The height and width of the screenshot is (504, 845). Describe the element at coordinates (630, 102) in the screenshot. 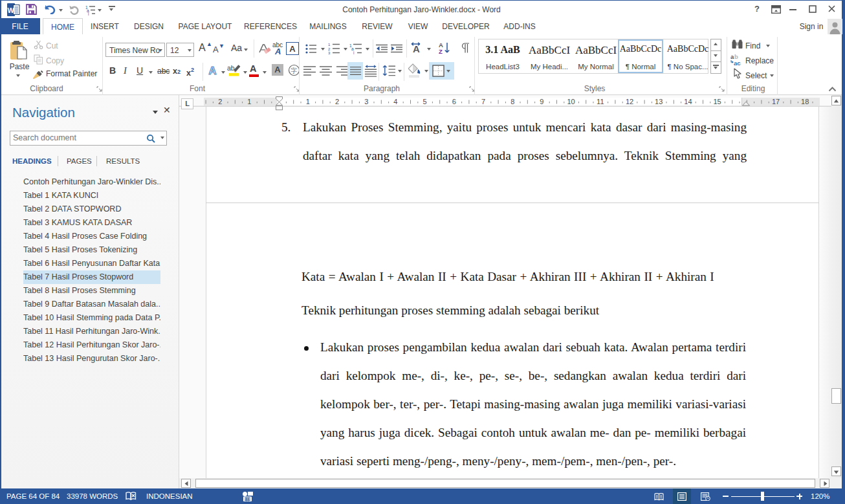

I see `svg-text: 12` at that location.